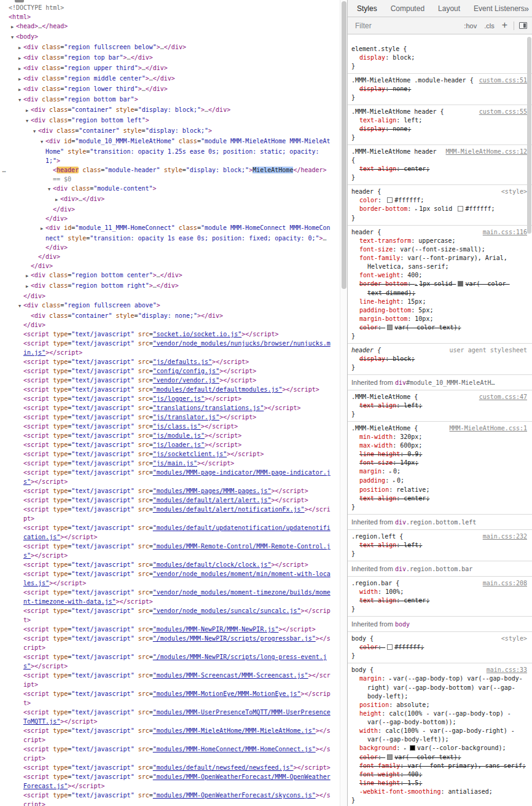 The height and width of the screenshot is (806, 532). Describe the element at coordinates (170, 7) in the screenshot. I see `node-doctype: <!DOCTYPE html>` at that location.